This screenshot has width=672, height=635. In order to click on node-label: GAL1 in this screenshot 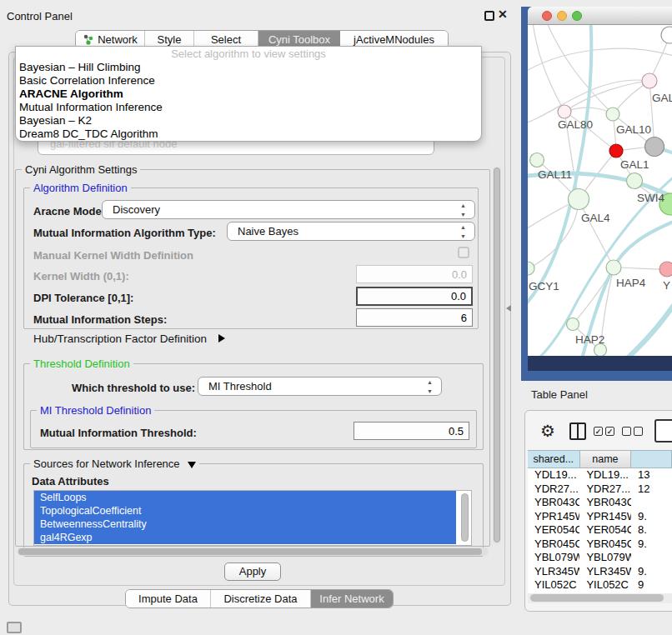, I will do `click(635, 165)`.